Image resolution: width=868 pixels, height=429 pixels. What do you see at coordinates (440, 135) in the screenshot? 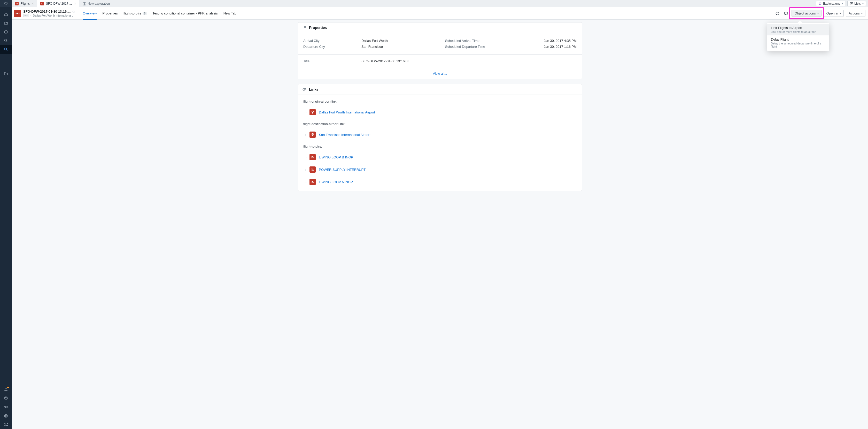
I see `link-row: ›San Francisco International Airport` at bounding box center [440, 135].